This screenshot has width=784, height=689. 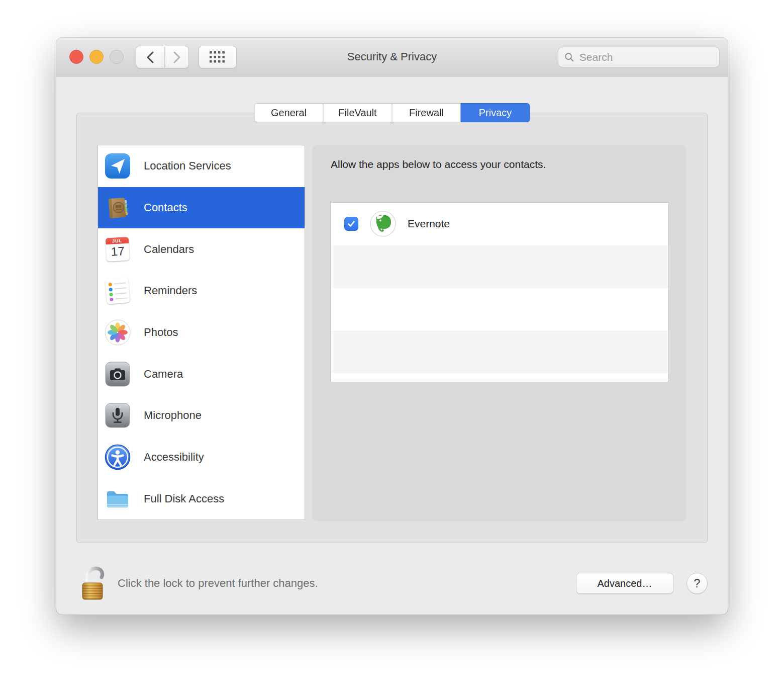 What do you see at coordinates (201, 332) in the screenshot?
I see `privacy-category-list: Location Services` at bounding box center [201, 332].